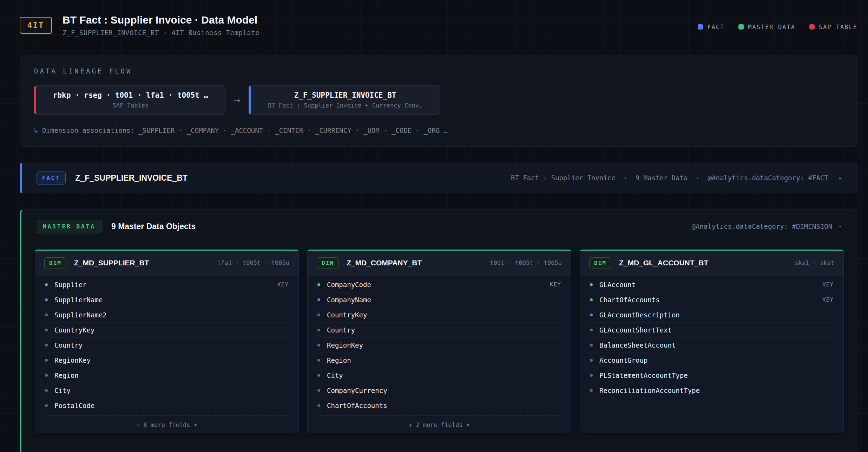 The height and width of the screenshot is (452, 868). I want to click on lineage-target-node: Z_F_SUPPLIER_INVOICE_BT BT Fact : Suppli…, so click(344, 100).